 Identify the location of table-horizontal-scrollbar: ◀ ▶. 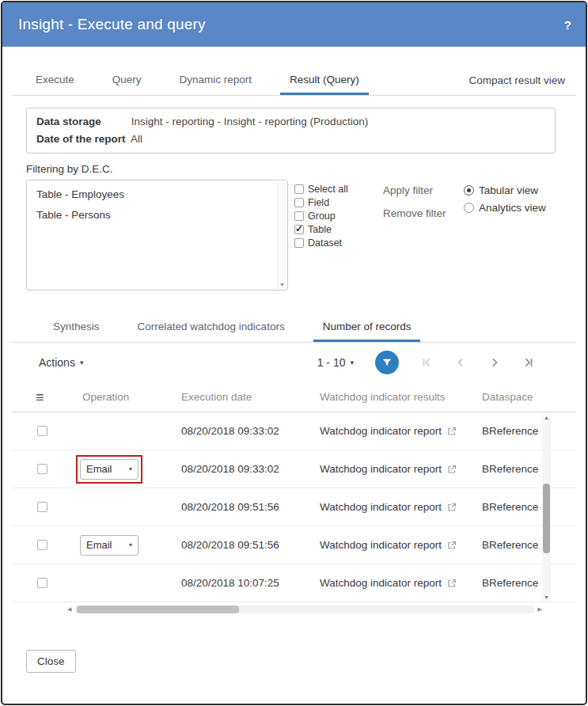
(305, 609).